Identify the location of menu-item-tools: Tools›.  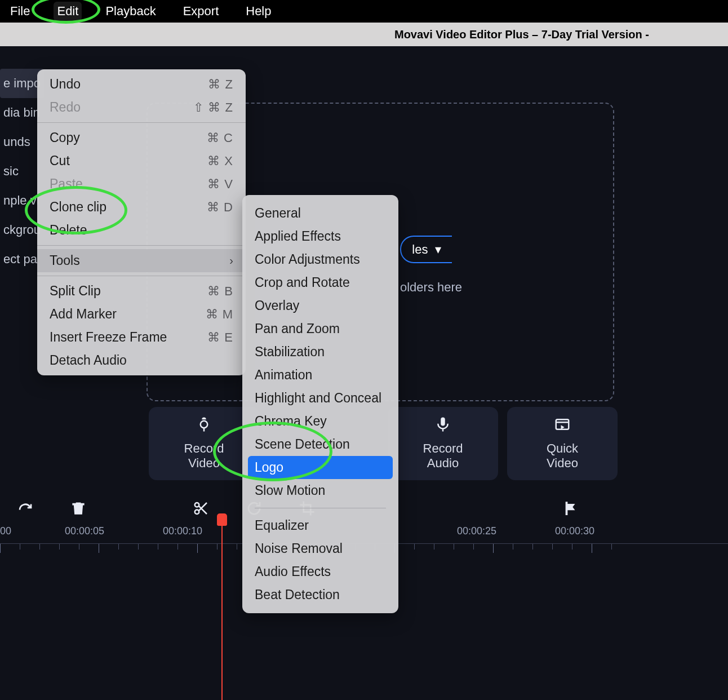
(141, 260).